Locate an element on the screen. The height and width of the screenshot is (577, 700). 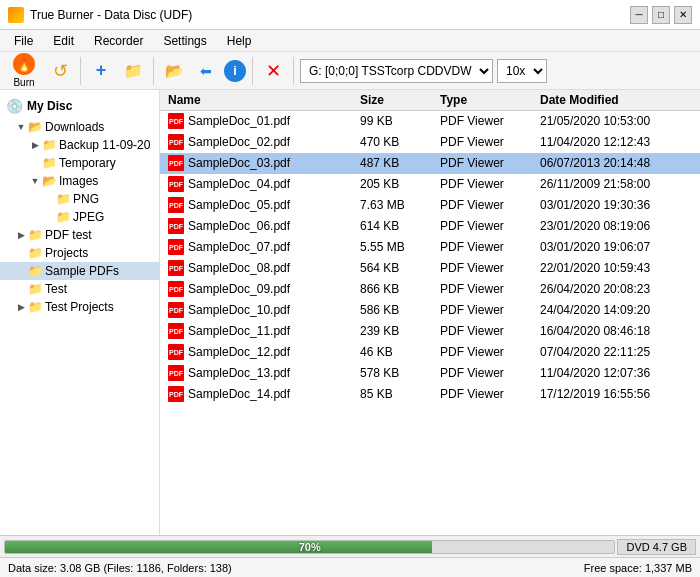
window-controls: ─ □ ✕ is located at coordinates (661, 15).